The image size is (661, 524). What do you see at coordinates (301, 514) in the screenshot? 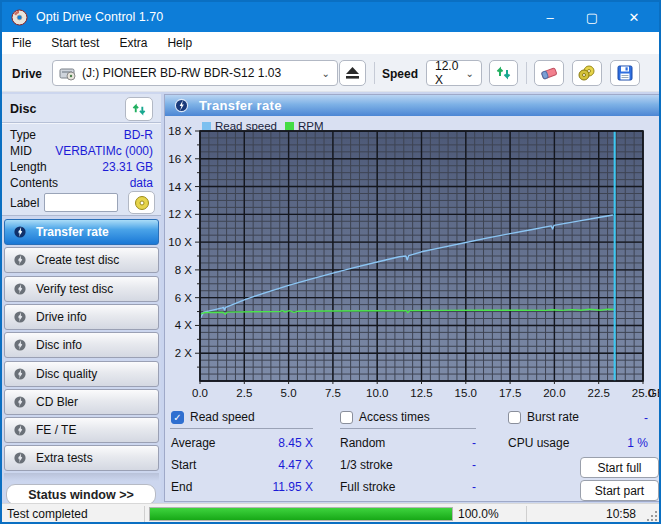
I see `progress-fill` at bounding box center [301, 514].